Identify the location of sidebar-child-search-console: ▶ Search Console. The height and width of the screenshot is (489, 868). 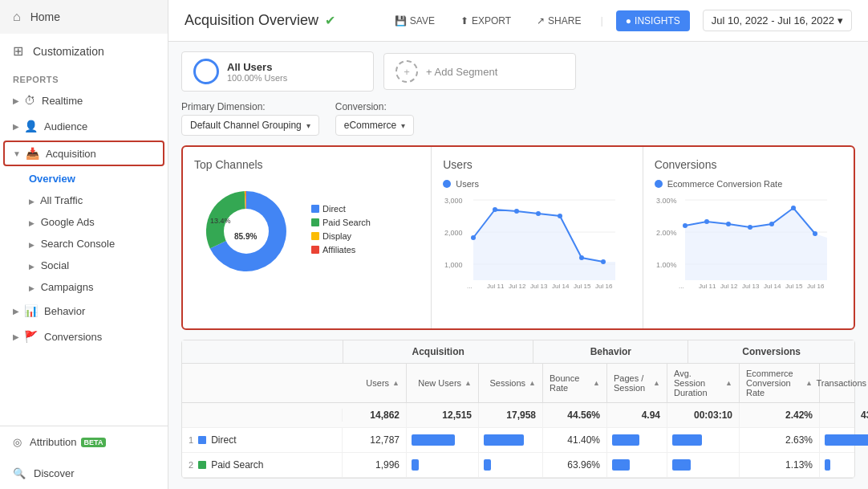
(83, 244).